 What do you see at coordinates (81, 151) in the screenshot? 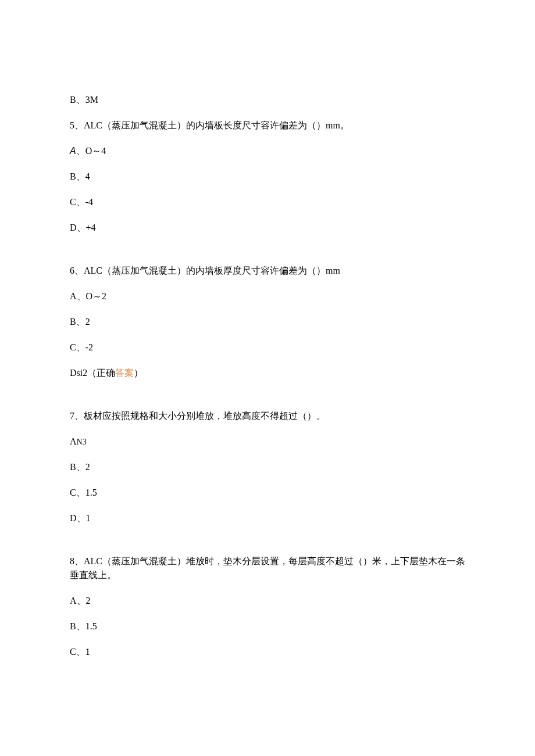
I see `q5-option-a-punct: 、` at bounding box center [81, 151].